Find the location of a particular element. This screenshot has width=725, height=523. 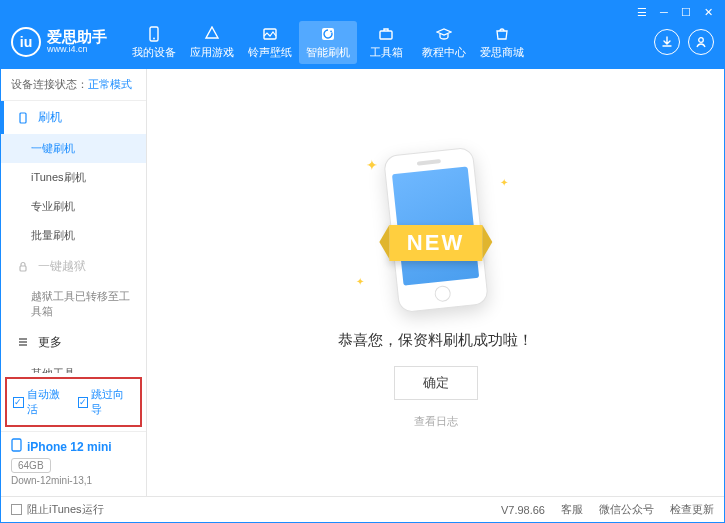

footer-link-wechat: 微信公众号 is located at coordinates (626, 510).